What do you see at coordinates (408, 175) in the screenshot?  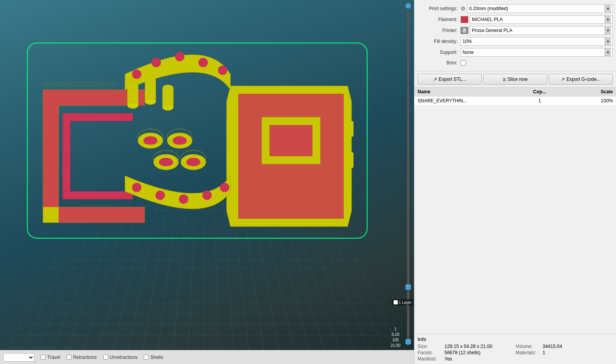 I see `layer-slider` at bounding box center [408, 175].